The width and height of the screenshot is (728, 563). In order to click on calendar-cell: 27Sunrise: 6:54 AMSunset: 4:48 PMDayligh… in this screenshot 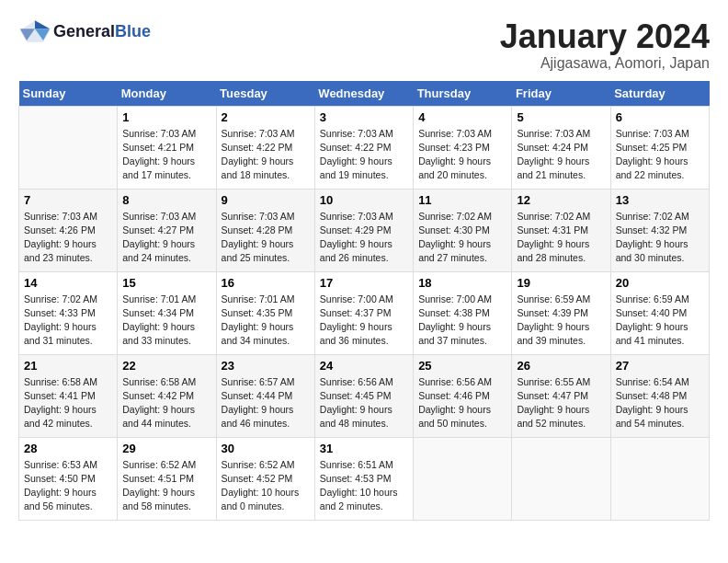, I will do `click(660, 396)`.